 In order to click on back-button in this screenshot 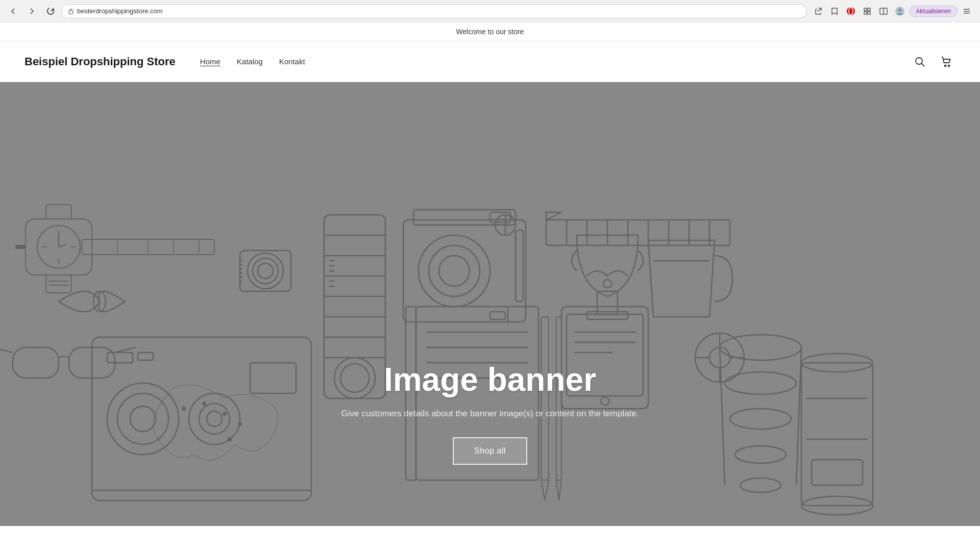, I will do `click(13, 11)`.